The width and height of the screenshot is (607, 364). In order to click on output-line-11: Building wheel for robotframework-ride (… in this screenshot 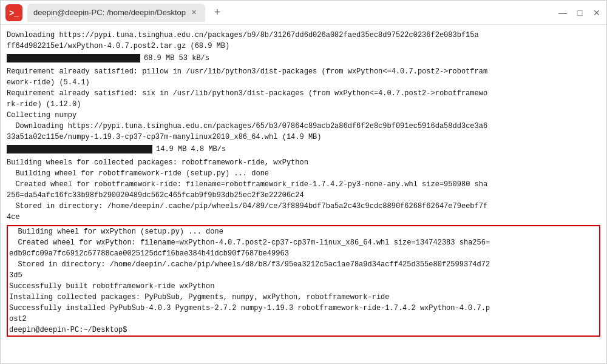, I will do `click(304, 174)`.